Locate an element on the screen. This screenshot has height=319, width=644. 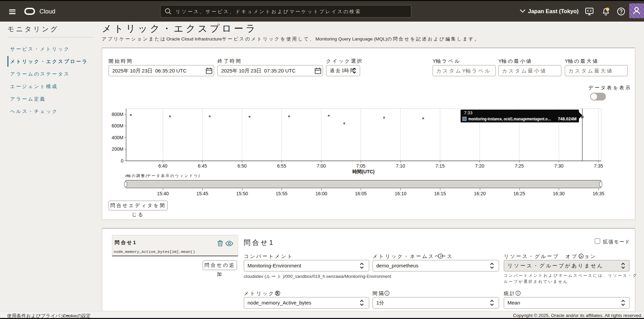
svg-text: 7:05 is located at coordinates (361, 166).